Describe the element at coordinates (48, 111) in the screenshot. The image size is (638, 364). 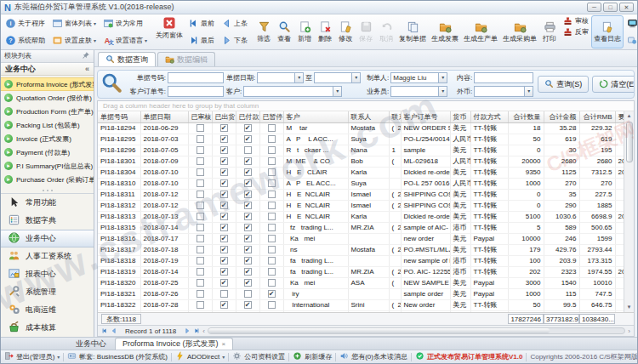
I see `sidebar-module-item: ▸Production Form (生产单)` at that location.